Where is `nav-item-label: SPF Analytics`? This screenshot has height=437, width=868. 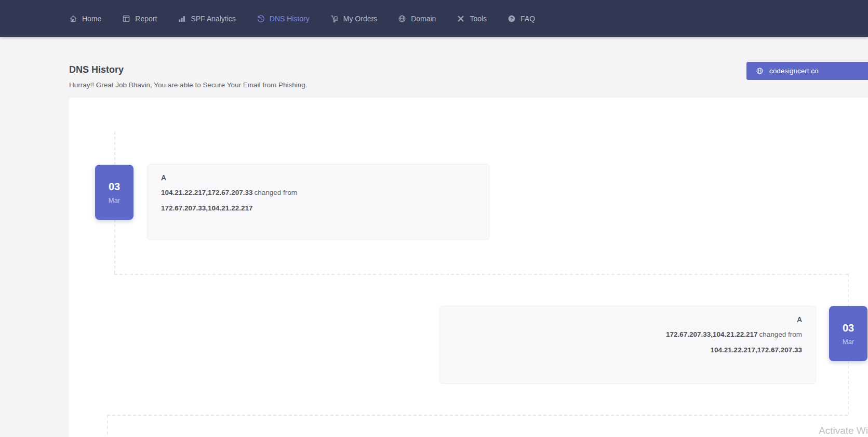
nav-item-label: SPF Analytics is located at coordinates (213, 19).